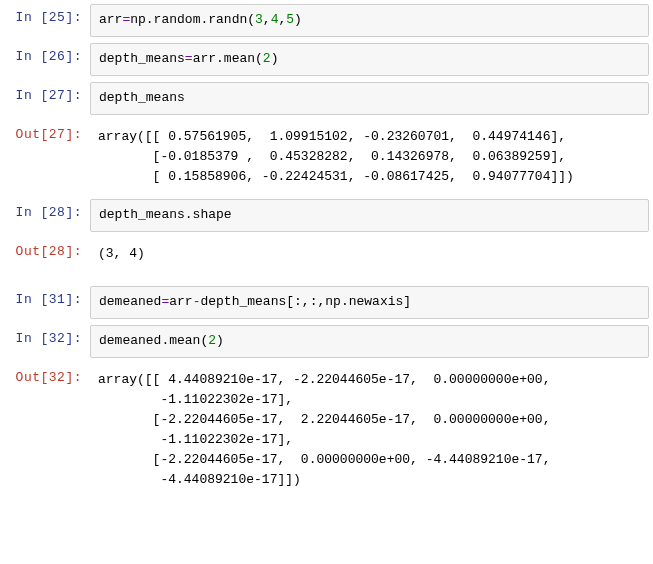  Describe the element at coordinates (324, 20) in the screenshot. I see `input-cell: In [25]:arr=np.random.randn(3,4,5)` at that location.